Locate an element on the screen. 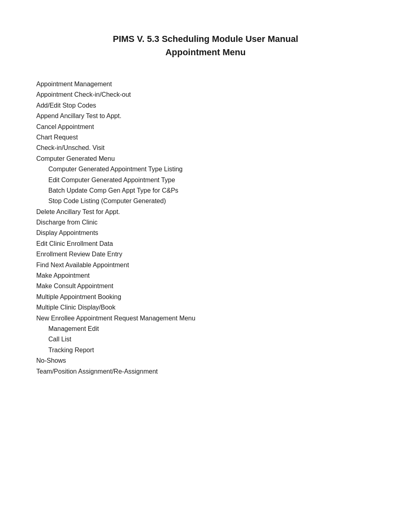  list-item: Make Consult Appointment is located at coordinates (206, 286).